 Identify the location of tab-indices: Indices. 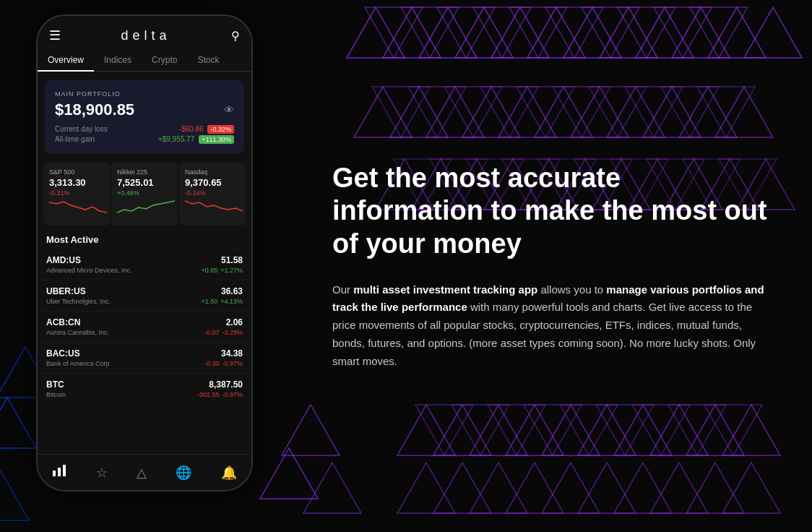
(118, 60).